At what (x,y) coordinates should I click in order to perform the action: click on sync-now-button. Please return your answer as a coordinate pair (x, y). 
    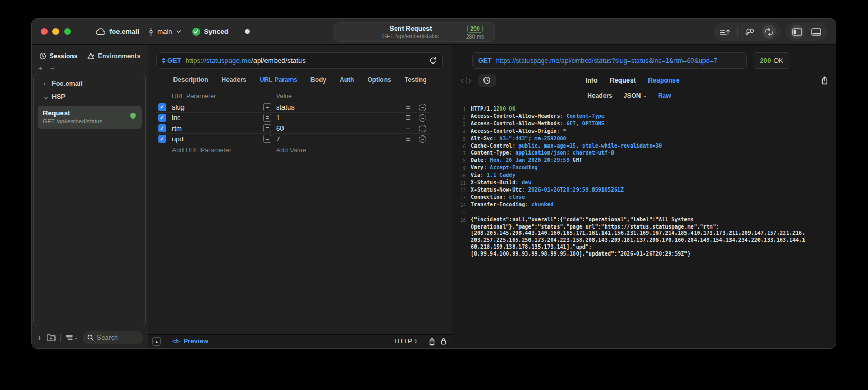
    Looking at the image, I should click on (769, 32).